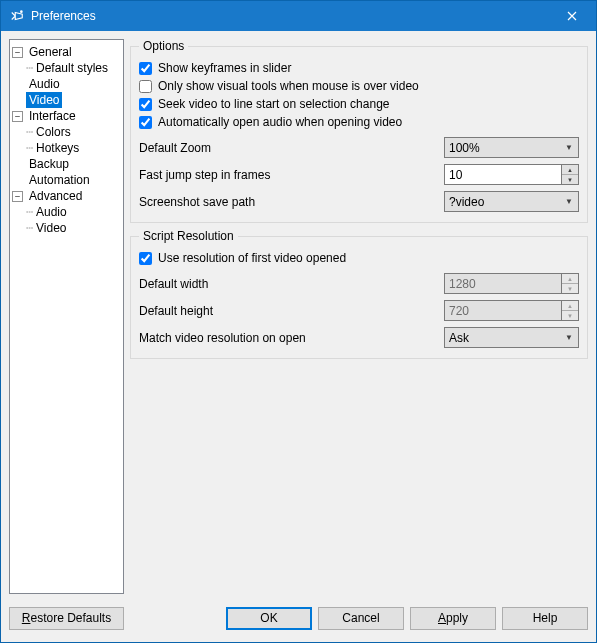 This screenshot has height=643, width=597. I want to click on default-height-input: 720, so click(503, 310).